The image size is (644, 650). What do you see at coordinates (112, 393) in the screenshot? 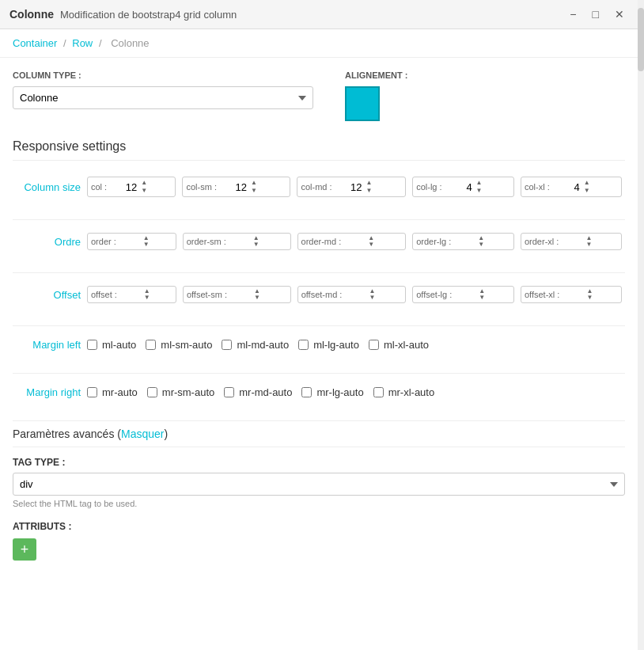
I see `mr-auto-checkbox-label: mr-auto` at bounding box center [112, 393].